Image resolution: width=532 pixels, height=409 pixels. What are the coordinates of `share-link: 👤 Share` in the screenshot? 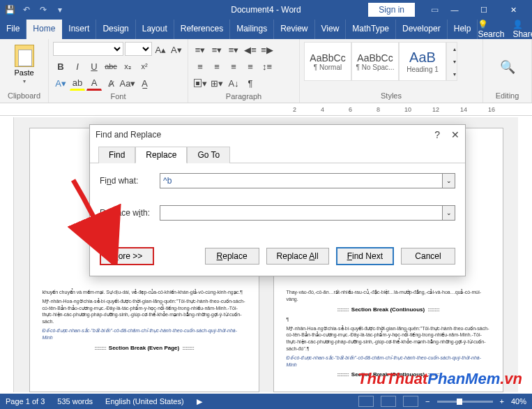 It's located at (522, 29).